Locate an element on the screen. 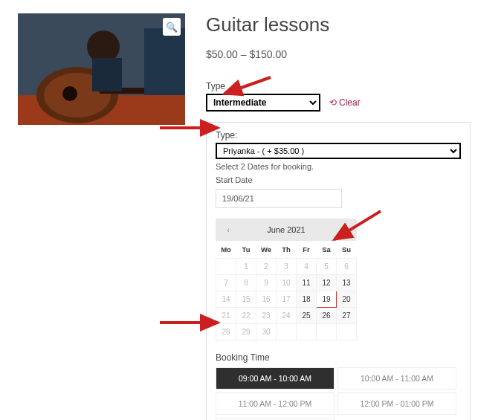 The image size is (504, 420). calendar-day: 17 is located at coordinates (287, 300).